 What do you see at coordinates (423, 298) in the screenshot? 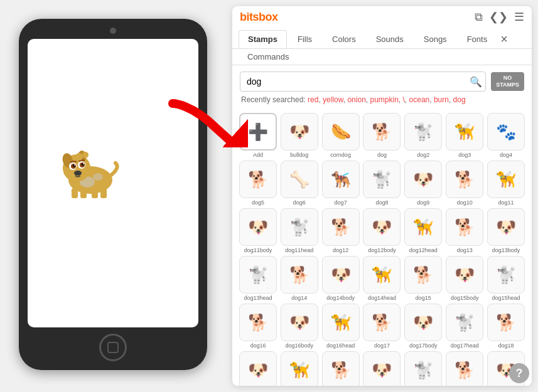
I see `stamp-dog15-label: dog15` at bounding box center [423, 298].